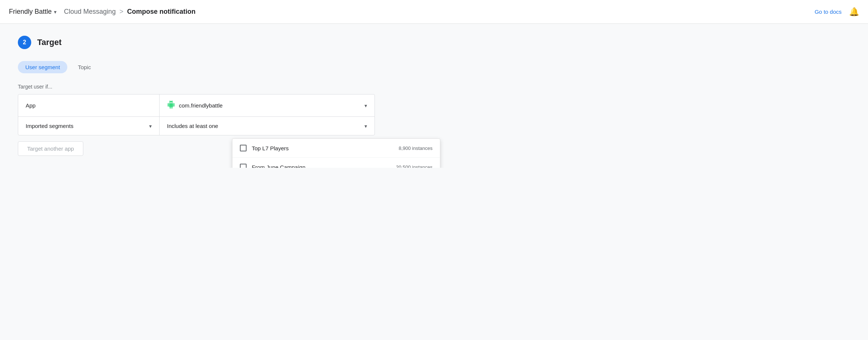  Describe the element at coordinates (416, 148) in the screenshot. I see `top-l7-players-count: 8,900 instances` at that location.